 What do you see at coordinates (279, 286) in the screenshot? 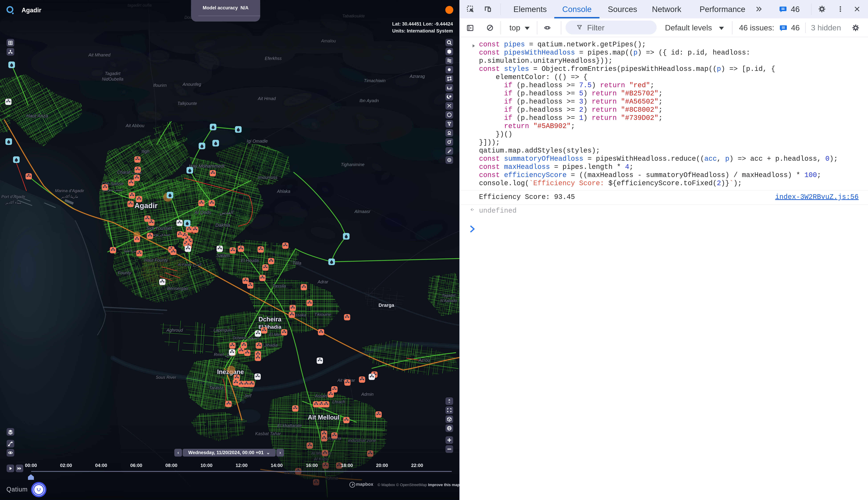
I see `svg-text: Tassila` at bounding box center [279, 286].